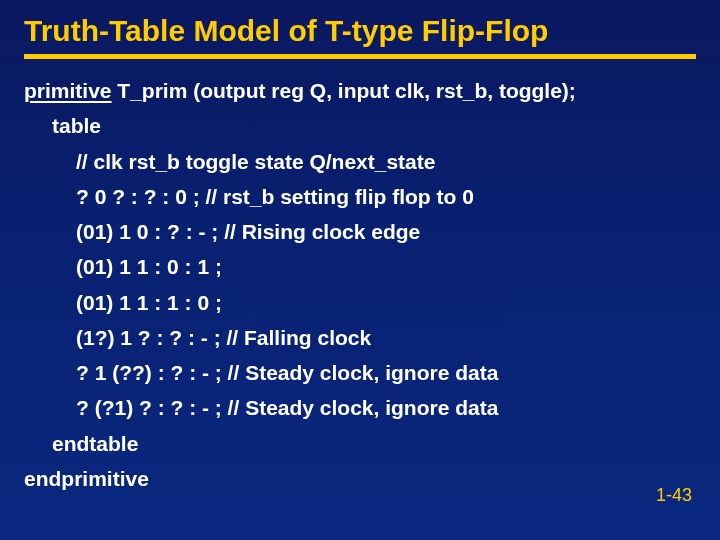 Image resolution: width=720 pixels, height=540 pixels. What do you see at coordinates (360, 444) in the screenshot?
I see `keyword-endtable: endtable` at bounding box center [360, 444].